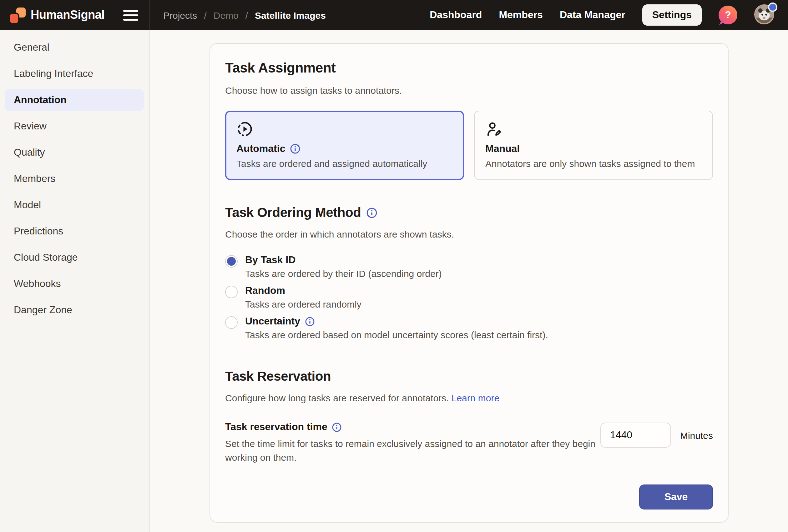  I want to click on radio-option-random: Random Tasks are ordered randomly, so click(469, 297).